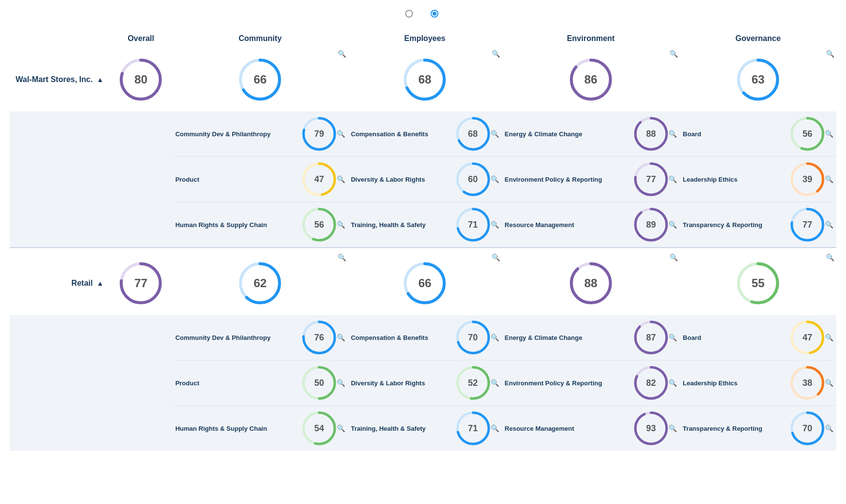 The image size is (846, 504). What do you see at coordinates (100, 283) in the screenshot?
I see `triangle-icon: ▲` at bounding box center [100, 283].